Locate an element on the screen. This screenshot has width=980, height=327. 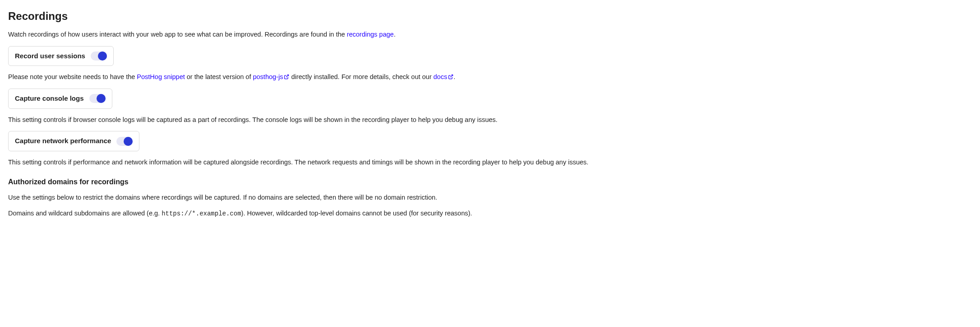
console-description: This setting controls if browser console… is located at coordinates (490, 120).